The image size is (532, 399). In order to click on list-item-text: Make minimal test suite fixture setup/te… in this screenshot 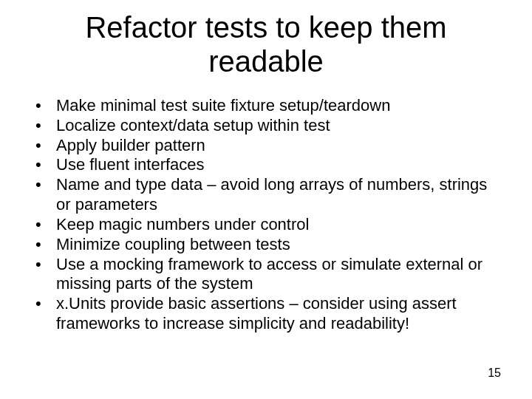, I will do `click(223, 105)`.